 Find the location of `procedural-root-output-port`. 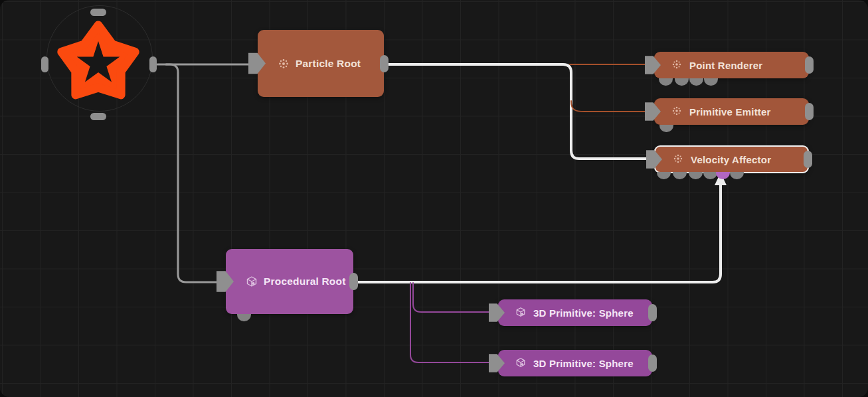

procedural-root-output-port is located at coordinates (353, 281).